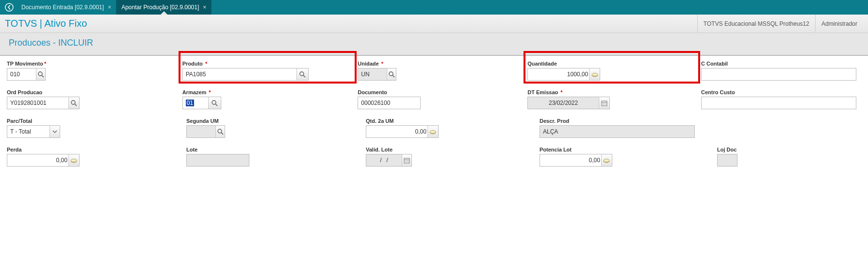  Describe the element at coordinates (564, 74) in the screenshot. I see `quantidade-input-wrap` at that location.